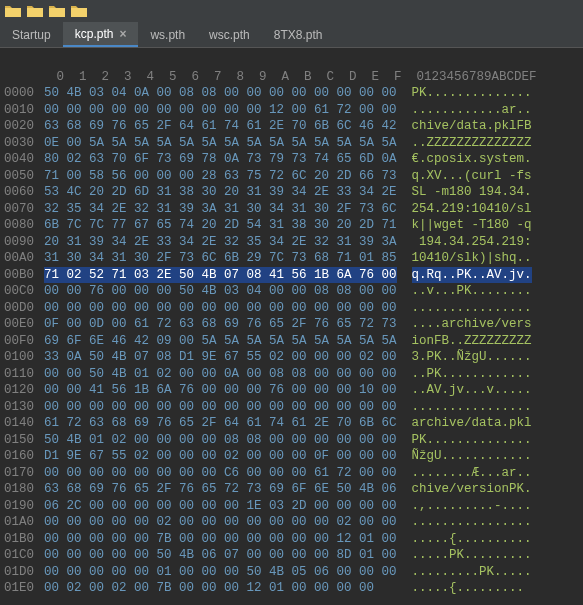  What do you see at coordinates (472, 160) in the screenshot?
I see `ascii: €.cposix.system.` at bounding box center [472, 160].